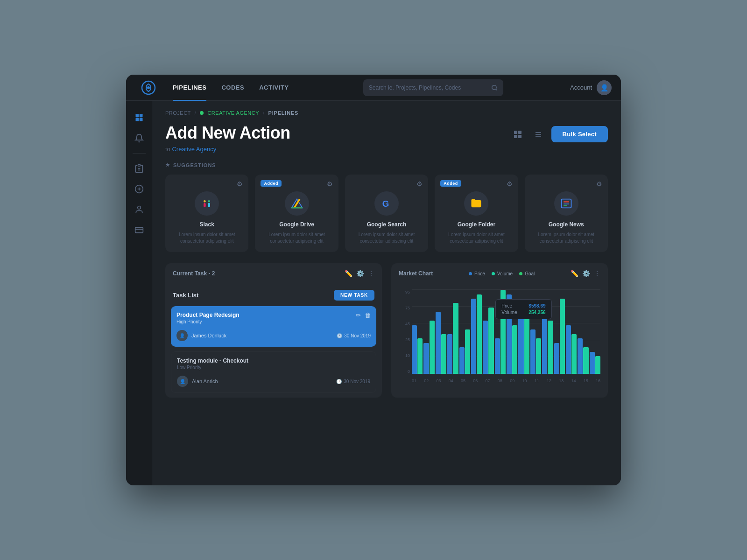  Describe the element at coordinates (194, 273) in the screenshot. I see `task-panel-title: Current Task - 2` at that location.